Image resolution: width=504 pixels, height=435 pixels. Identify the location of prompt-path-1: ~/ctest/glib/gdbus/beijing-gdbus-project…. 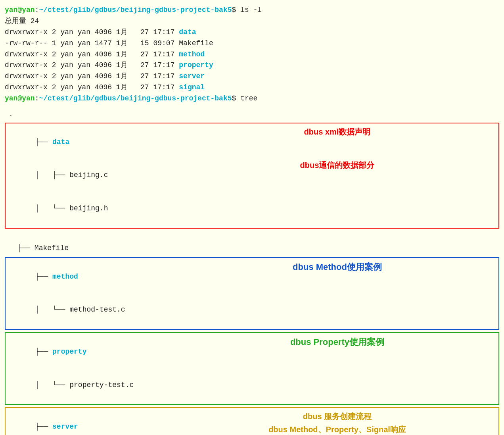
(135, 10).